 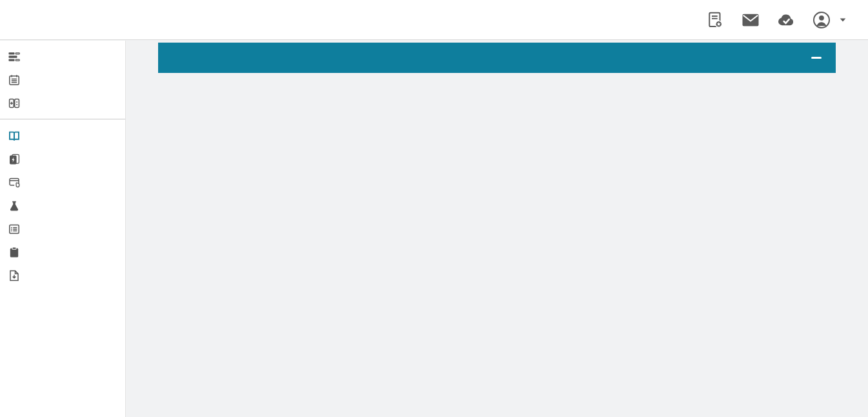 I want to click on account-icon, so click(x=822, y=20).